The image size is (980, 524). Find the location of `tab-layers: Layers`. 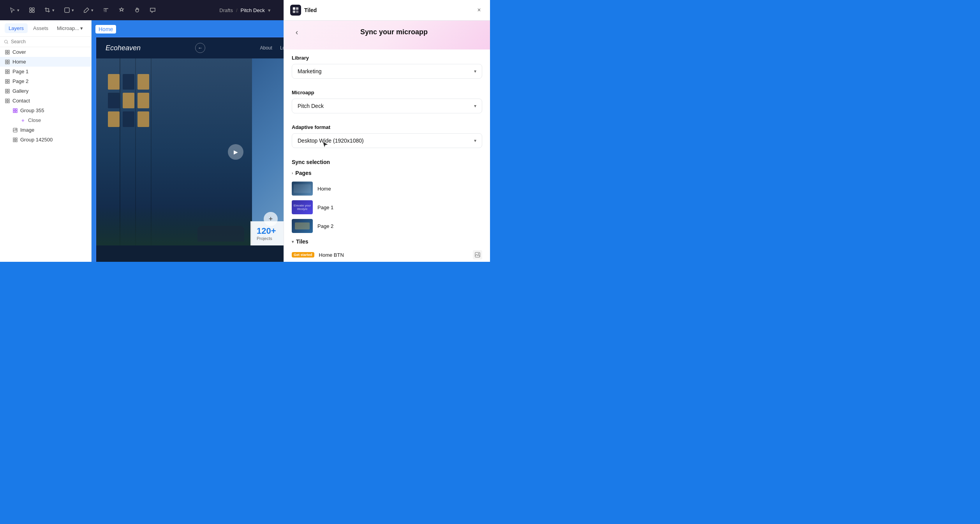

tab-layers: Layers is located at coordinates (16, 28).